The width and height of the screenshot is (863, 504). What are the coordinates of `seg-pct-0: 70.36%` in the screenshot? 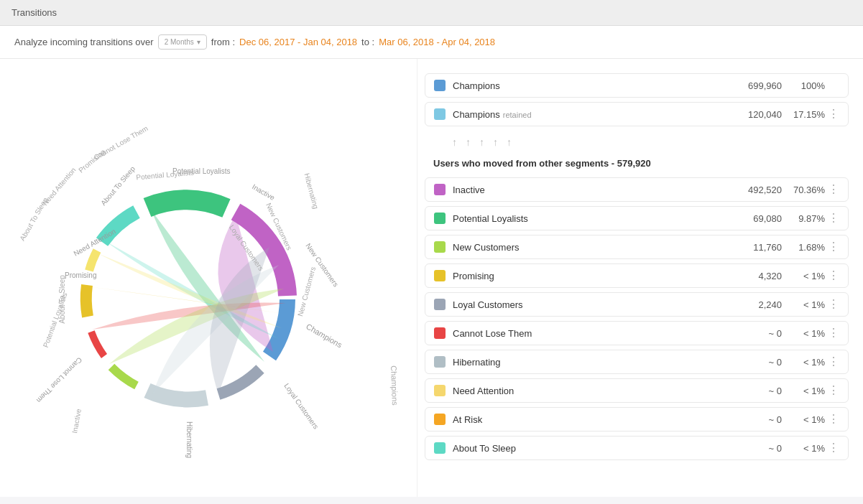 It's located at (803, 190).